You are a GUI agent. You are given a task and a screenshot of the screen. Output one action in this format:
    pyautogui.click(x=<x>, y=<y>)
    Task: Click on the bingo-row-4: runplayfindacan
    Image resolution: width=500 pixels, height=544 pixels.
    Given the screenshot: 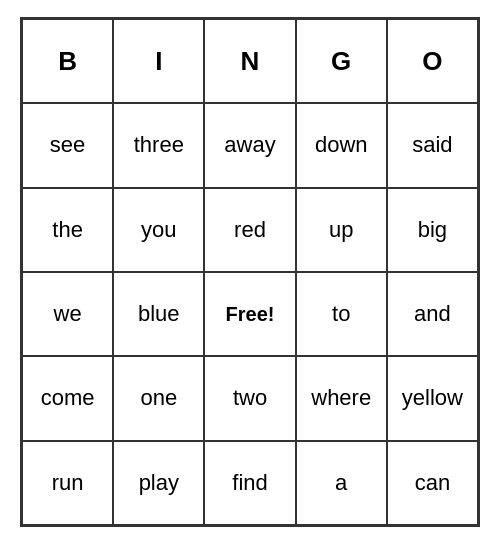 What is the action you would take?
    pyautogui.click(x=250, y=483)
    